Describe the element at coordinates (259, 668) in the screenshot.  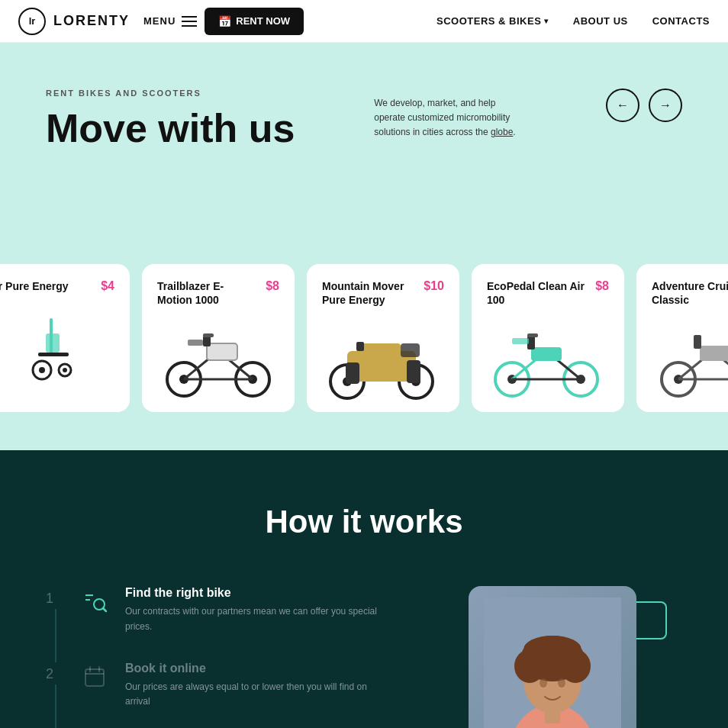
I see `step-2-title: Book it online` at that location.